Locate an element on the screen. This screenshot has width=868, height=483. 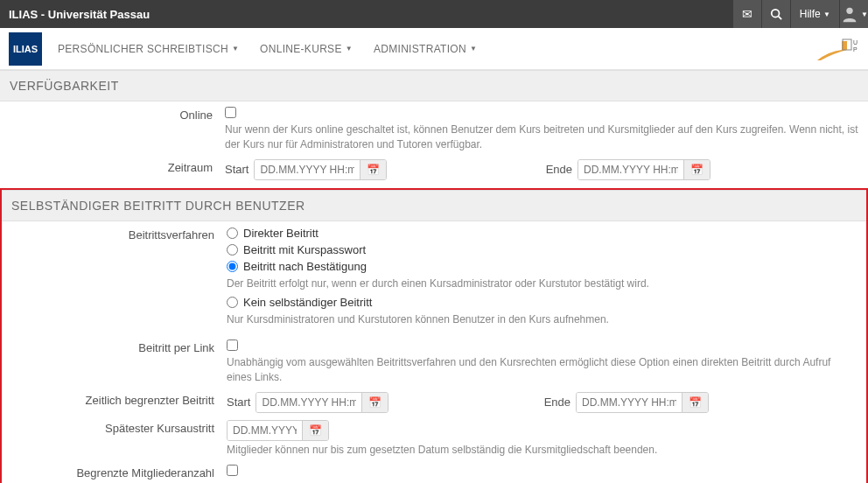
nav-online-courses: ONLINE-KURSE▼ is located at coordinates (306, 49).